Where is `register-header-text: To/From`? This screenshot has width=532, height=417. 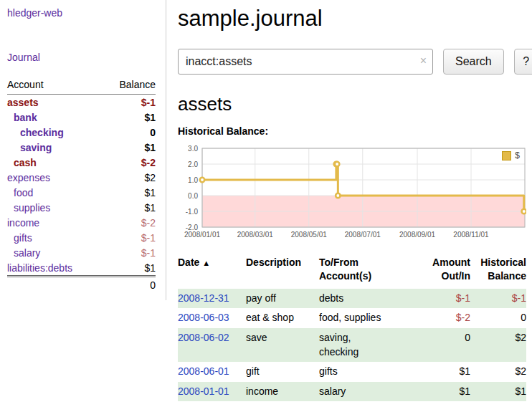 register-header-text: To/From is located at coordinates (366, 262).